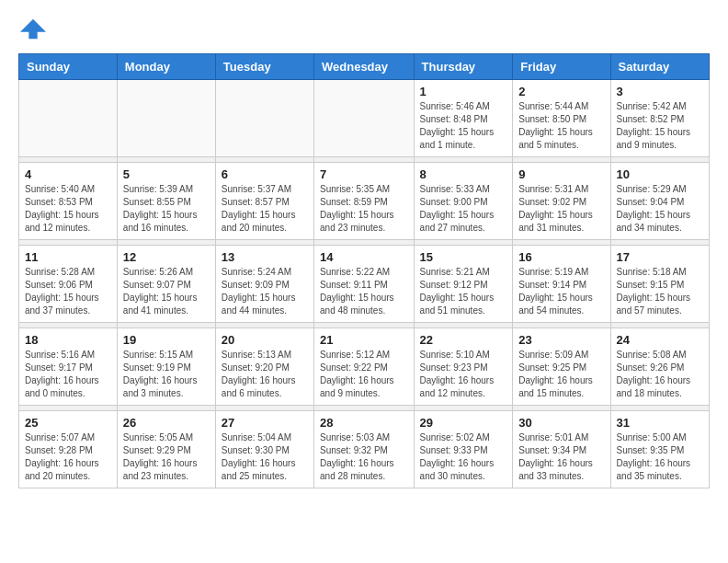 This screenshot has width=728, height=563. What do you see at coordinates (166, 175) in the screenshot?
I see `day-number: 5` at bounding box center [166, 175].